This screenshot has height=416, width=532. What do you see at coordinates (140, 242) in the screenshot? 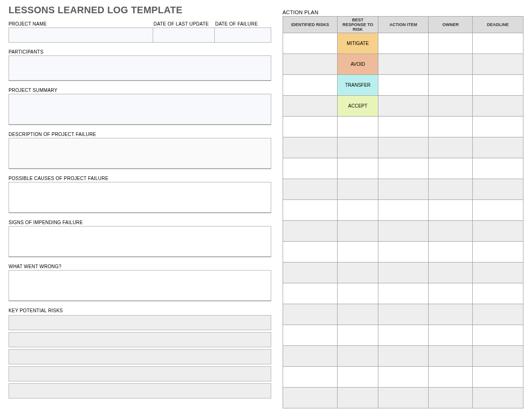
I see `signs-field` at bounding box center [140, 242].